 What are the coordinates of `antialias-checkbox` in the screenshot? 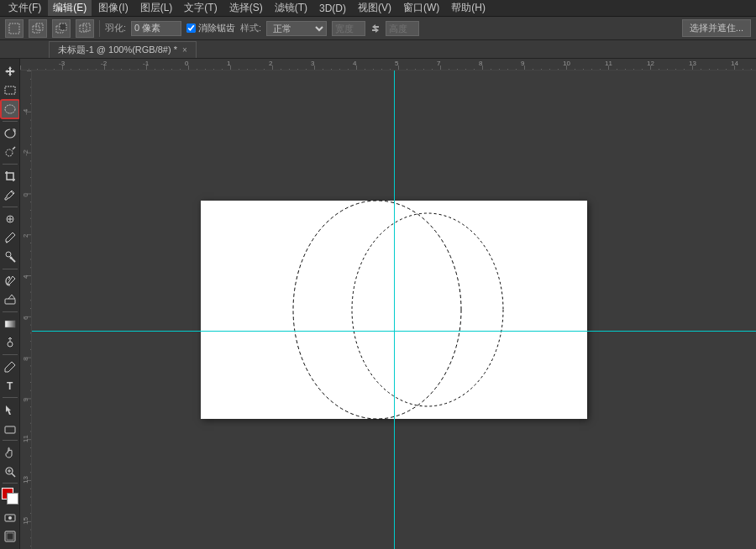 It's located at (192, 29).